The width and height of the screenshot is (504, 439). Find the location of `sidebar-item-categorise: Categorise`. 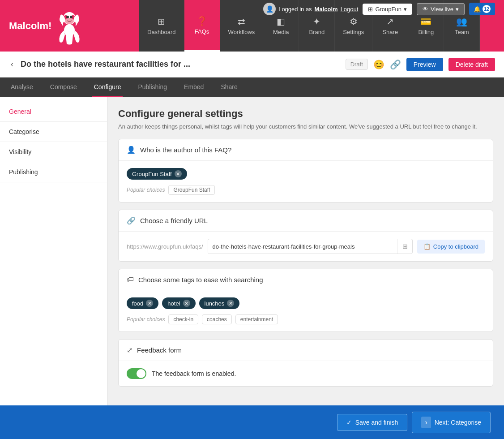

sidebar-item-categorise: Categorise is located at coordinates (54, 132).